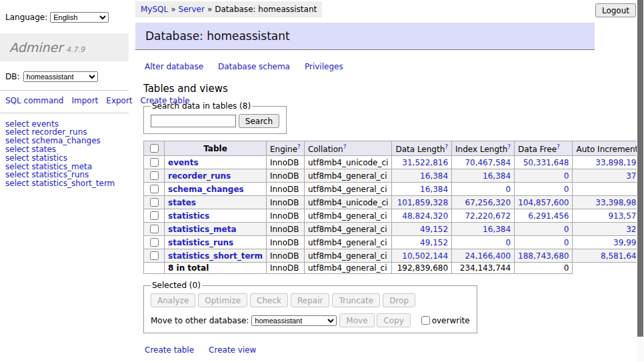 The image size is (644, 362). I want to click on tables-heading: Tables and views, so click(390, 89).